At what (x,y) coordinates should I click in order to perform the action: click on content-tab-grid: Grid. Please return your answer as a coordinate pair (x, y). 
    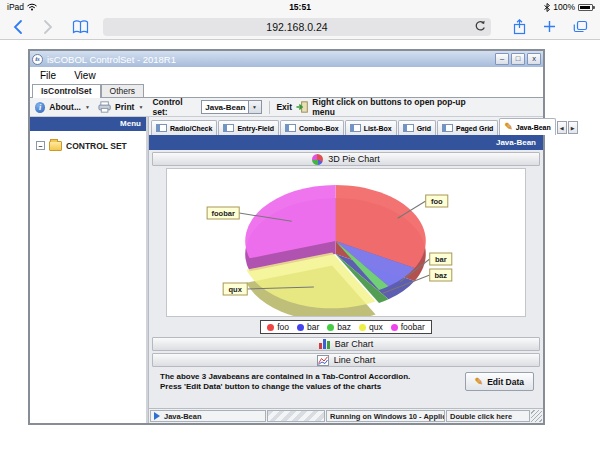
    Looking at the image, I should click on (417, 128).